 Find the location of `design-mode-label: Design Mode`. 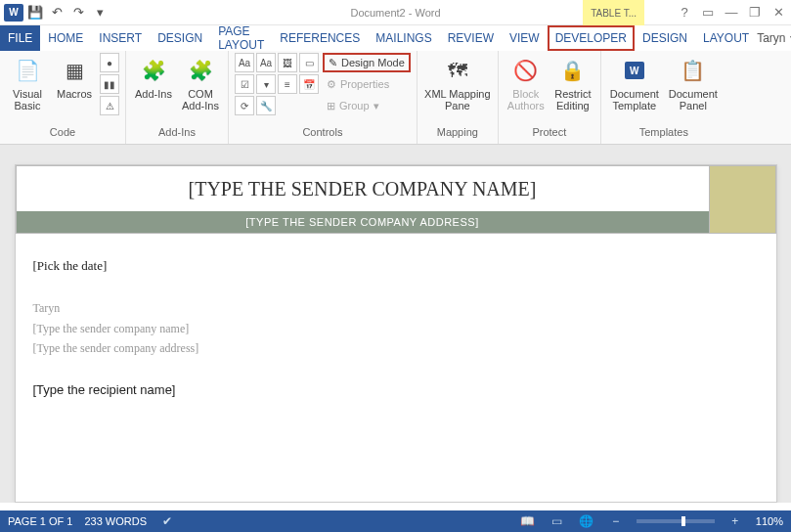

design-mode-label: Design Mode is located at coordinates (374, 63).